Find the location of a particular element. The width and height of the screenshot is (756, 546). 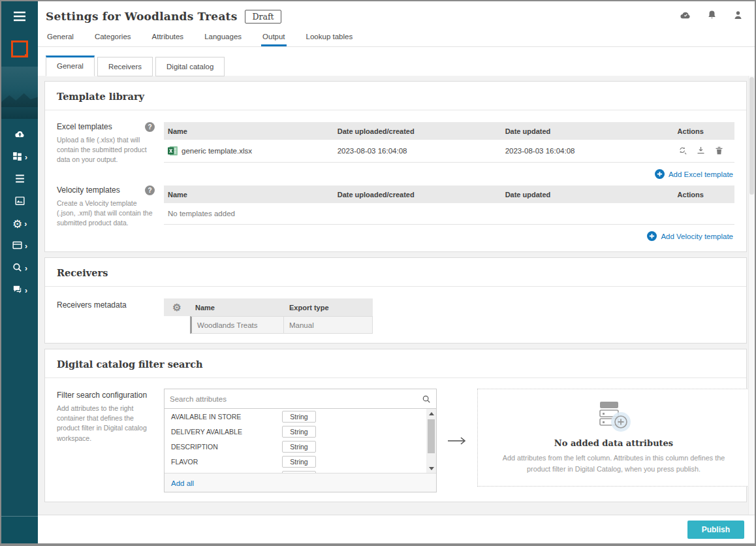

attribute-search is located at coordinates (300, 399).